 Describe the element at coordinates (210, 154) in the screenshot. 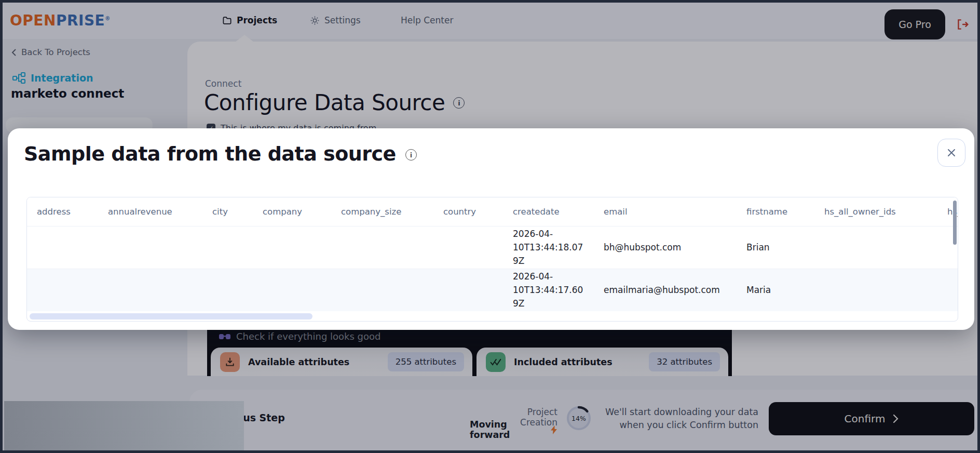

I see `modal-title-text: Sample data from the data source` at that location.